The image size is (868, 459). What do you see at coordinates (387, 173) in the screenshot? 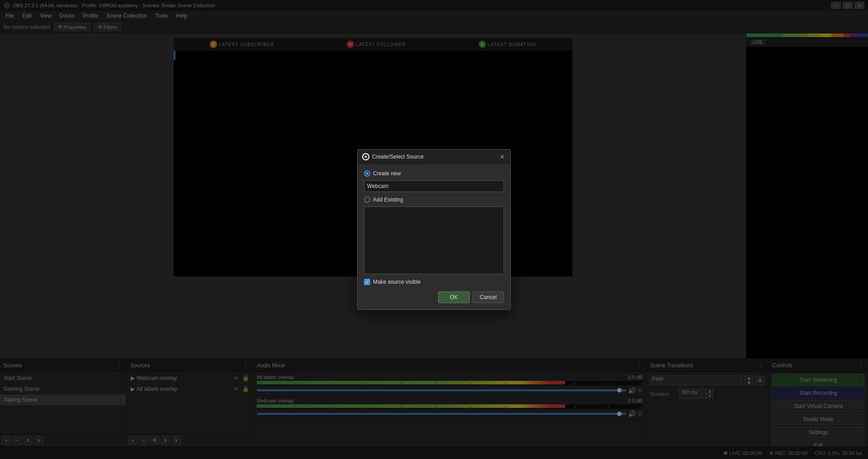
I see `create-new-label: Create new` at bounding box center [387, 173].